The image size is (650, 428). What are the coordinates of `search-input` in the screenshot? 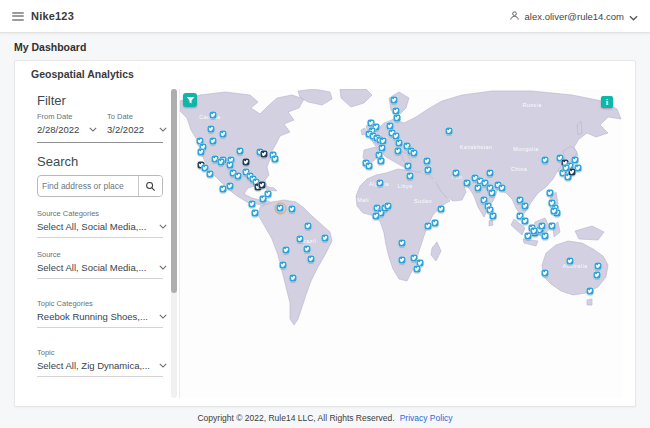 It's located at (88, 186).